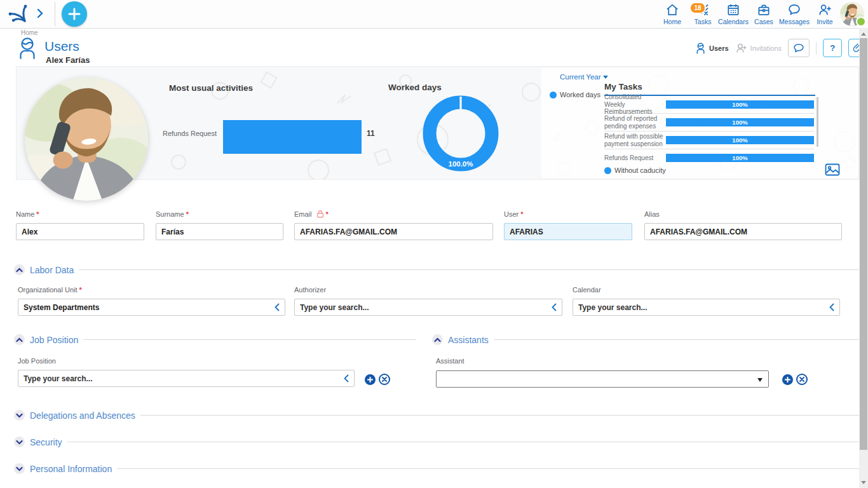 This screenshot has height=488, width=868. What do you see at coordinates (151, 308) in the screenshot?
I see `org-unit-input` at bounding box center [151, 308].